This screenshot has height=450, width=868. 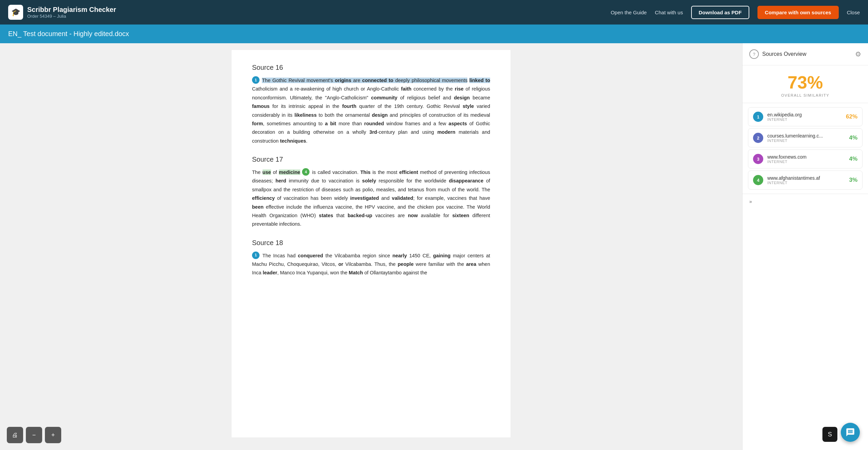 I want to click on help-icon: ?, so click(x=754, y=54).